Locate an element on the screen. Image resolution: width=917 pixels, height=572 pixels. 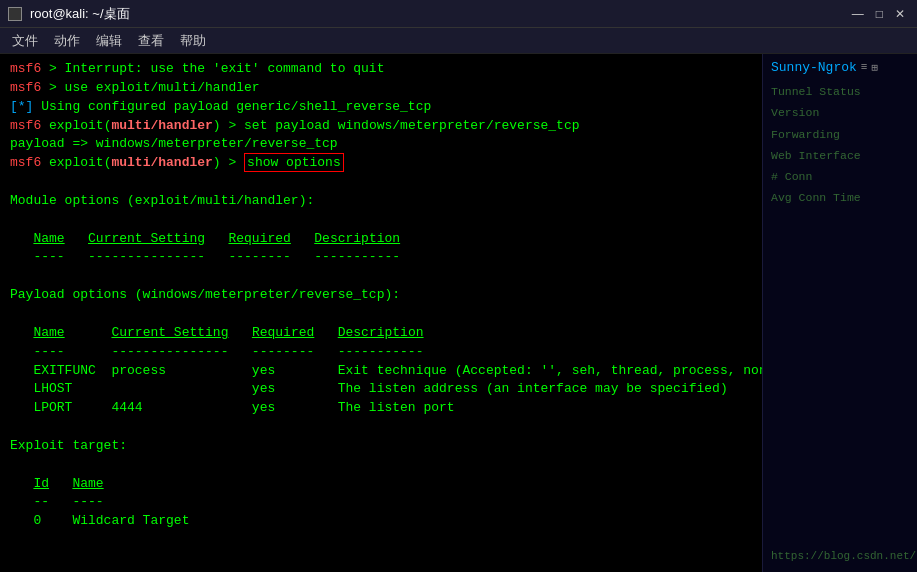
title-bar: root@kali: ~/桌面 — □ ✕ is located at coordinates (458, 14).